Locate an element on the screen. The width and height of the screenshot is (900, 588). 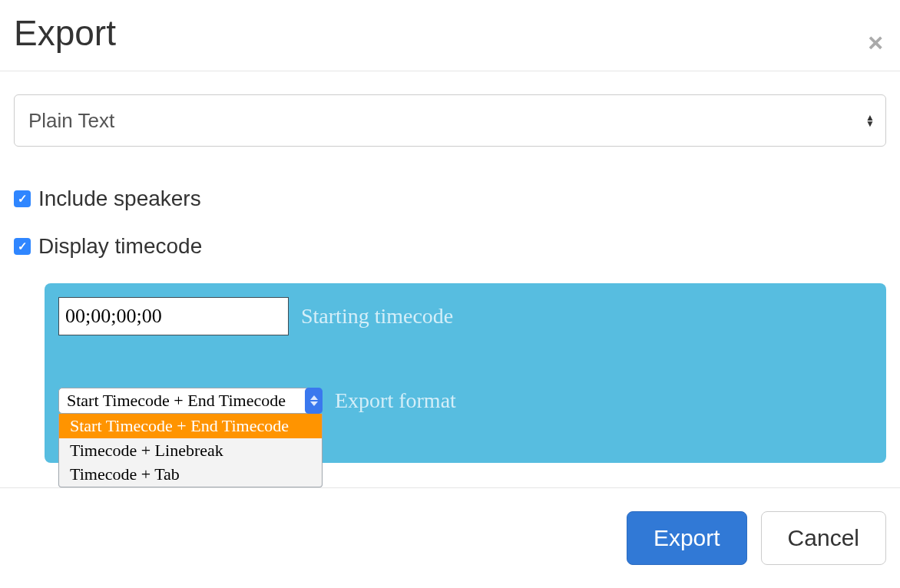
export-button: Export is located at coordinates (687, 538).